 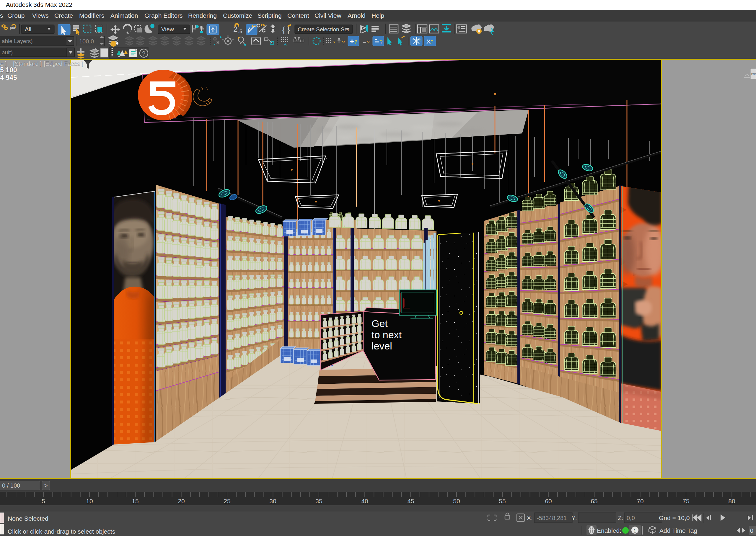 I want to click on svg-text: 10, so click(x=89, y=501).